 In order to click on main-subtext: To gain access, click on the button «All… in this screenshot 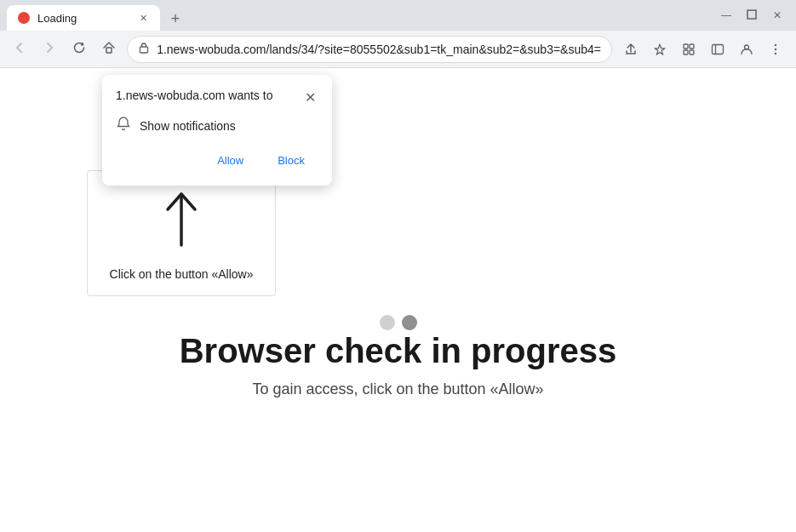, I will do `click(398, 390)`.